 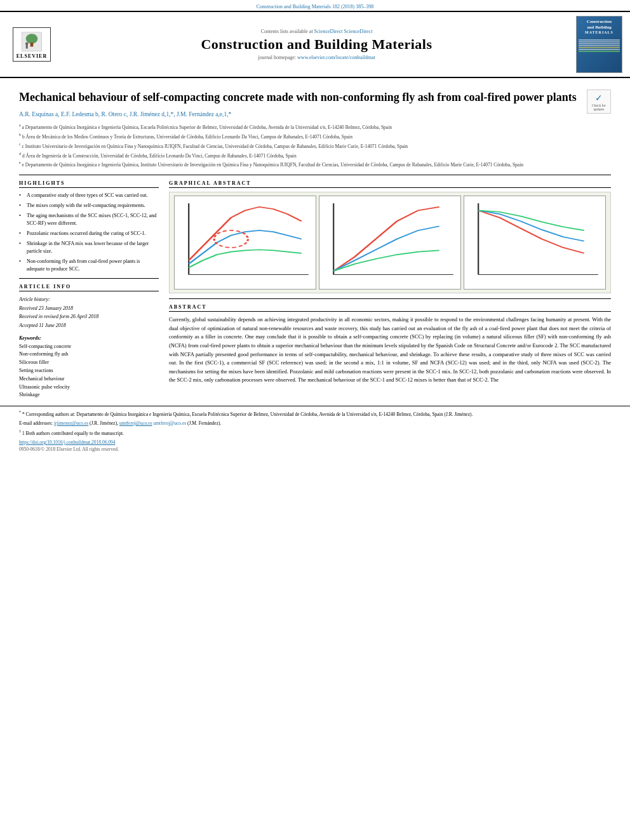 I want to click on email-fernandez-name: (J.M. Fernández)., so click(x=204, y=423).